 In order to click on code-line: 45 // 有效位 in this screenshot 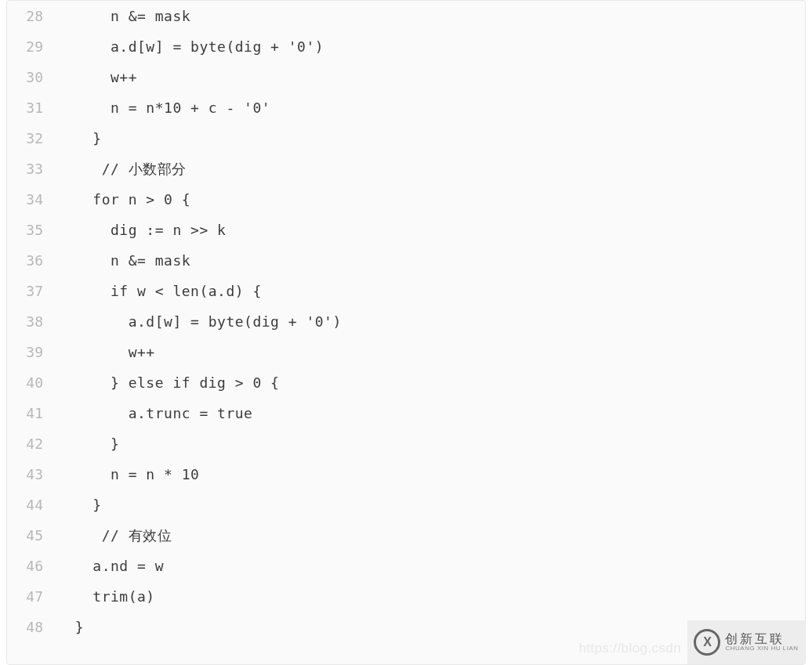, I will do `click(406, 536)`.